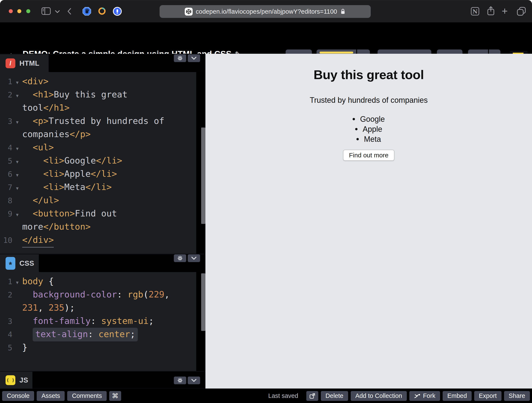 The width and height of the screenshot is (532, 403). Describe the element at coordinates (98, 347) in the screenshot. I see `code-line: 5}` at that location.